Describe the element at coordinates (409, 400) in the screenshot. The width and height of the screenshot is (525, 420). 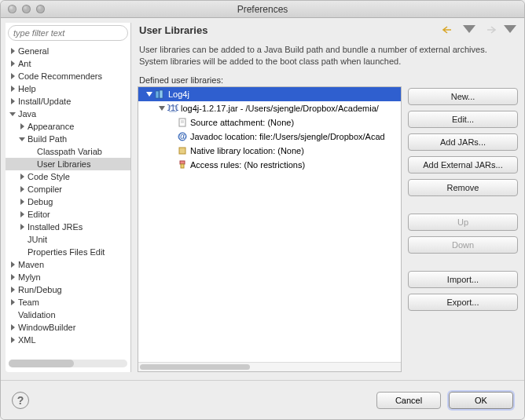
I see `cancel-button: Cancel` at that location.